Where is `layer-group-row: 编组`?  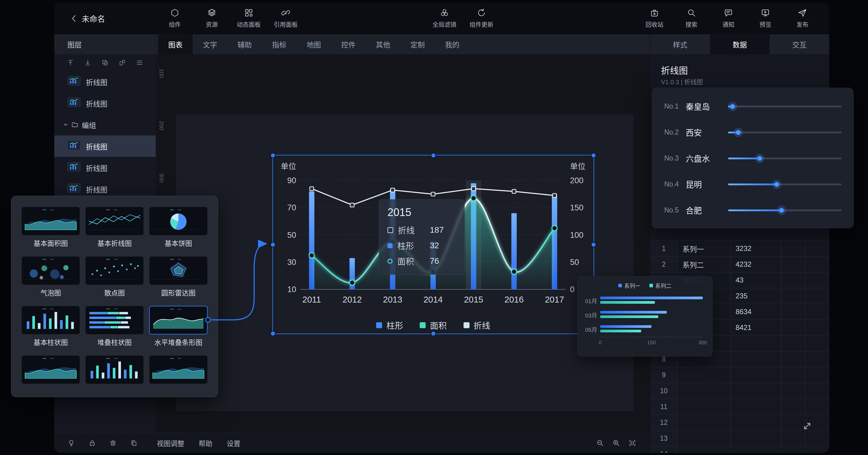
layer-group-row: 编组 is located at coordinates (105, 125).